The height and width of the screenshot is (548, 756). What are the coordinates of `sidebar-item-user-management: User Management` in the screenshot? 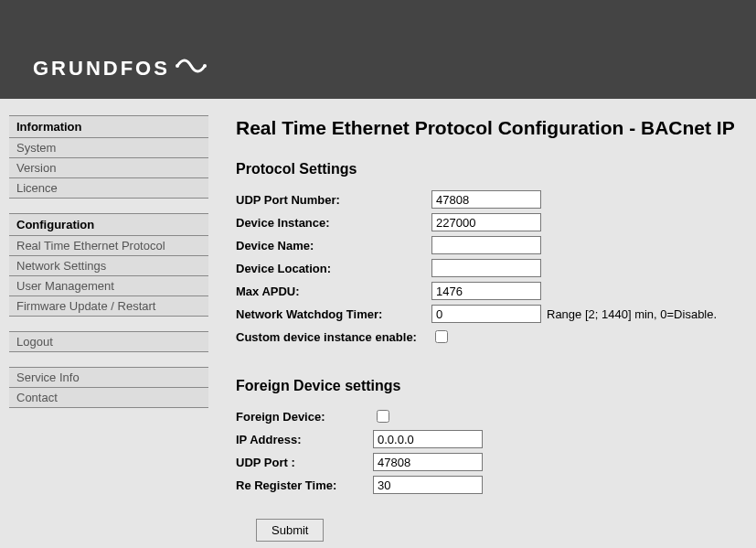 It's located at (109, 286).